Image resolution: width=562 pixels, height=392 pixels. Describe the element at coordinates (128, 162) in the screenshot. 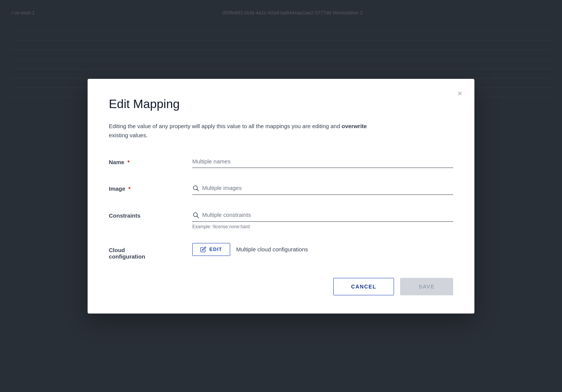

I see `name-required-indicator: *` at that location.